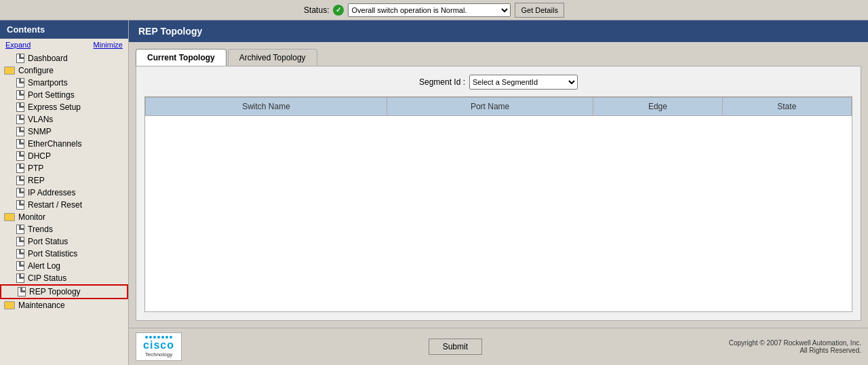  What do you see at coordinates (499, 107) in the screenshot?
I see `table-header: Switch Name Port Name Edge State` at bounding box center [499, 107].